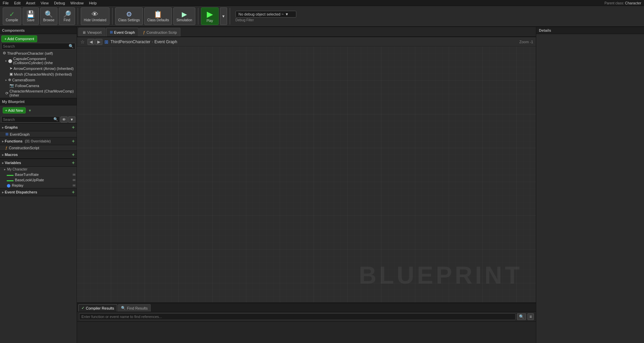  Describe the element at coordinates (67, 16) in the screenshot. I see `find-button: 🔎 Find` at that location.